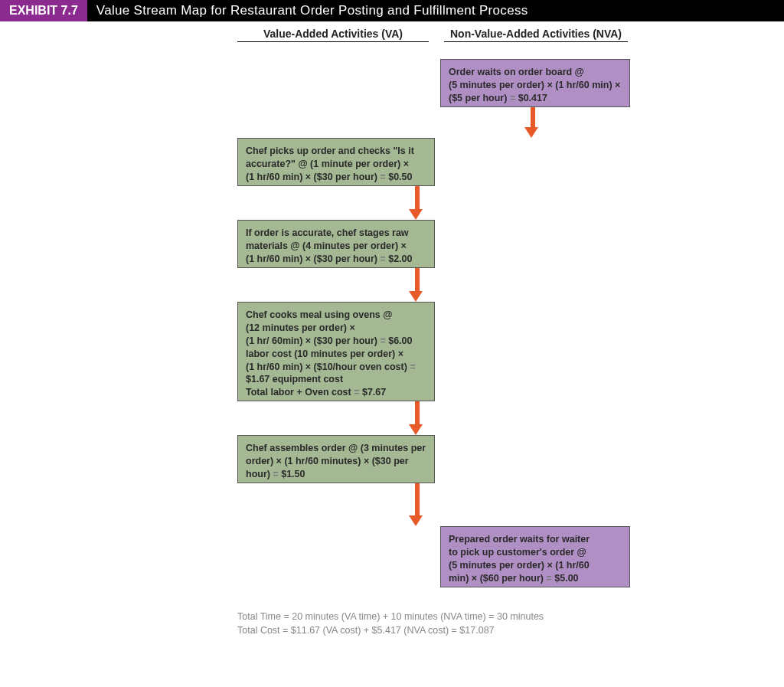 The width and height of the screenshot is (784, 687). Describe the element at coordinates (260, 461) in the screenshot. I see `text: order)` at that location.